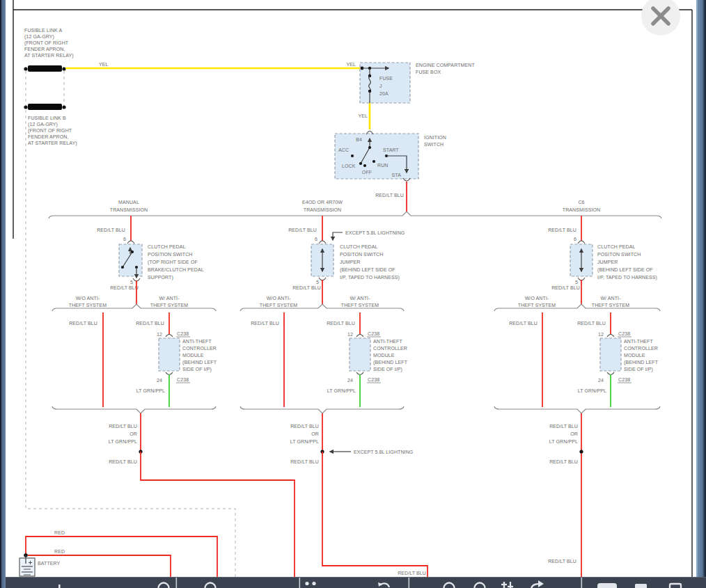 This screenshot has height=588, width=706. Describe the element at coordinates (624, 380) in the screenshot. I see `svg-text: C238` at that location.